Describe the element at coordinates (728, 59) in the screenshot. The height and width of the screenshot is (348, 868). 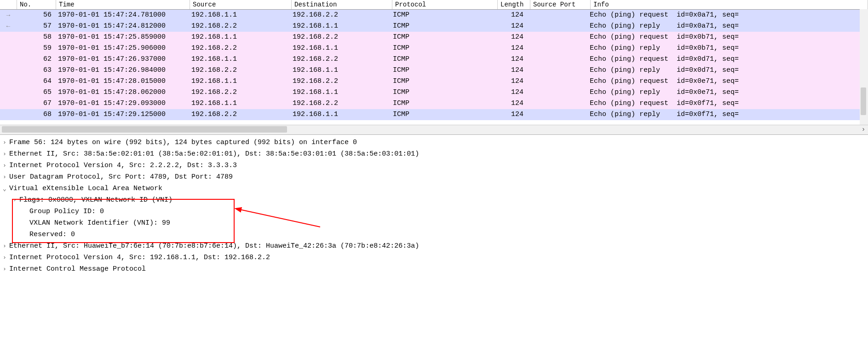
I see `cell-info: Echo (ping) request id=0x0d71, seq=` at that location.